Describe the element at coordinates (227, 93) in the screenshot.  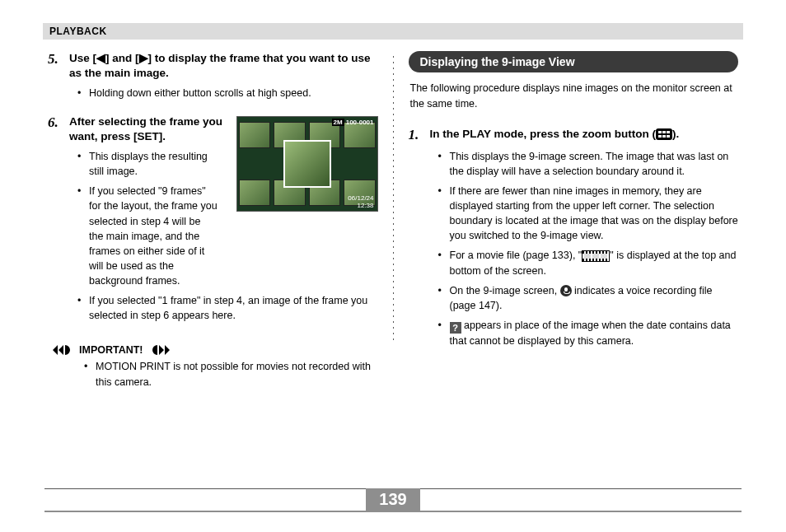
I see `bullet: Holding down either button scrolls at hi…` at that location.